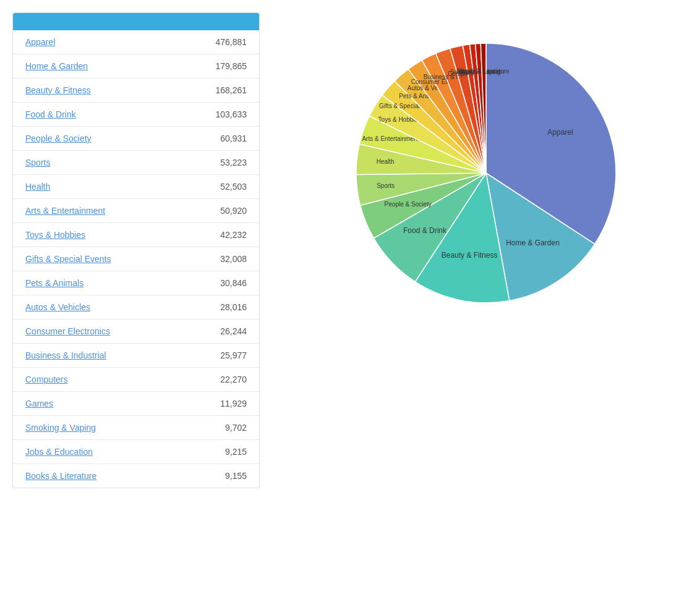 This screenshot has width=700, height=597. I want to click on table-row: People & Society 60,931, so click(136, 138).